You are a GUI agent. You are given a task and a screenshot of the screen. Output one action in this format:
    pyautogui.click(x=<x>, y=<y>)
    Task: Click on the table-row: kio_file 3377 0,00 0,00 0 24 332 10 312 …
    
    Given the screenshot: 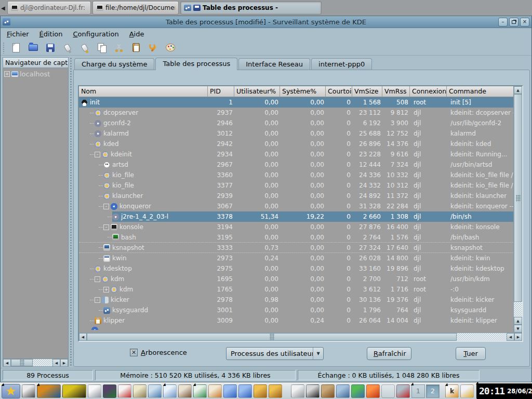 What is the action you would take?
    pyautogui.click(x=296, y=185)
    